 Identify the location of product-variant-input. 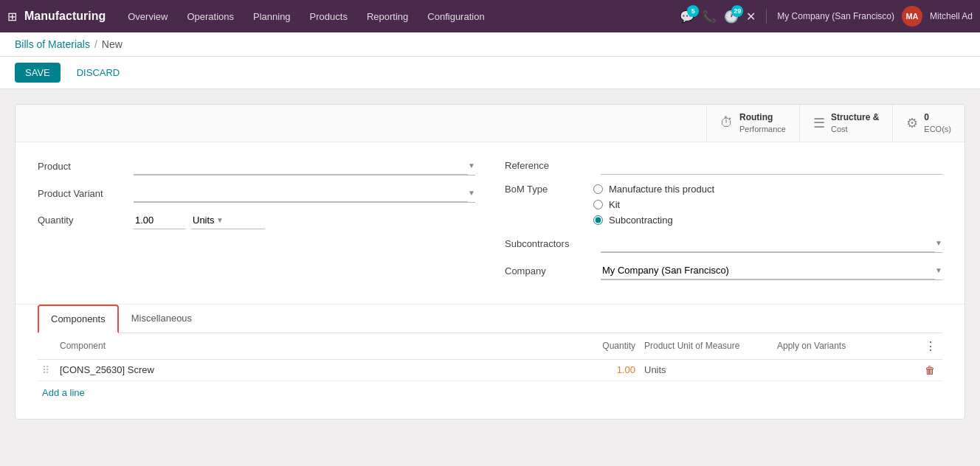
(301, 193).